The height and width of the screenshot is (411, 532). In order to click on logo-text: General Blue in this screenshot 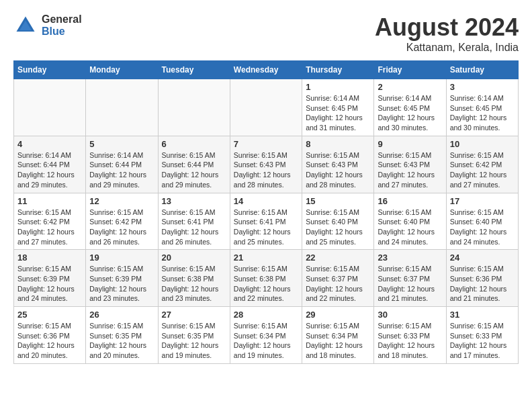, I will do `click(62, 26)`.